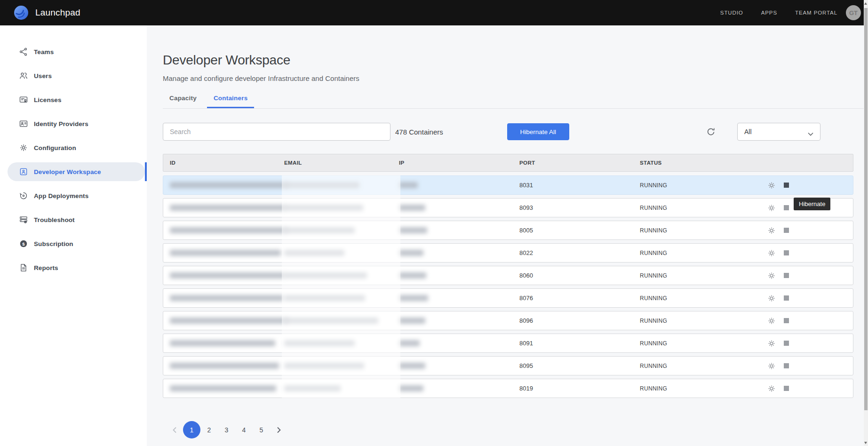 This screenshot has width=868, height=446. Describe the element at coordinates (811, 132) in the screenshot. I see `chevron-down-icon` at that location.